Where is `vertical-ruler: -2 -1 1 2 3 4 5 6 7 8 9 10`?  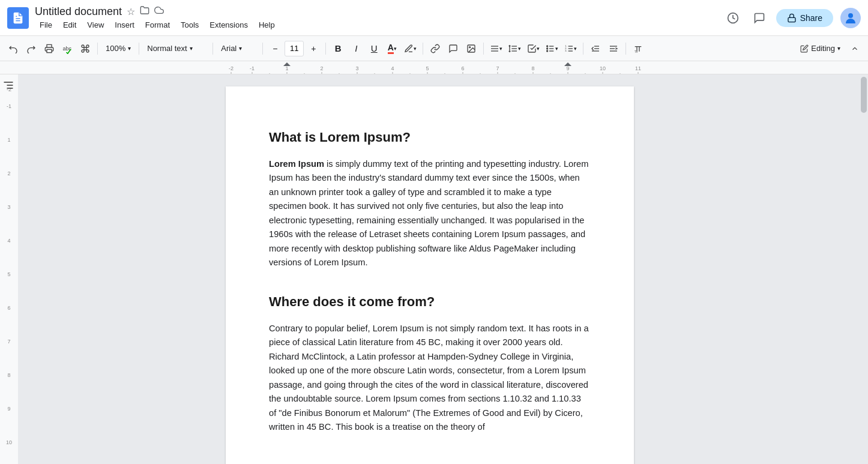
vertical-ruler: -2 -1 1 2 3 4 5 6 7 8 9 10 is located at coordinates (9, 269).